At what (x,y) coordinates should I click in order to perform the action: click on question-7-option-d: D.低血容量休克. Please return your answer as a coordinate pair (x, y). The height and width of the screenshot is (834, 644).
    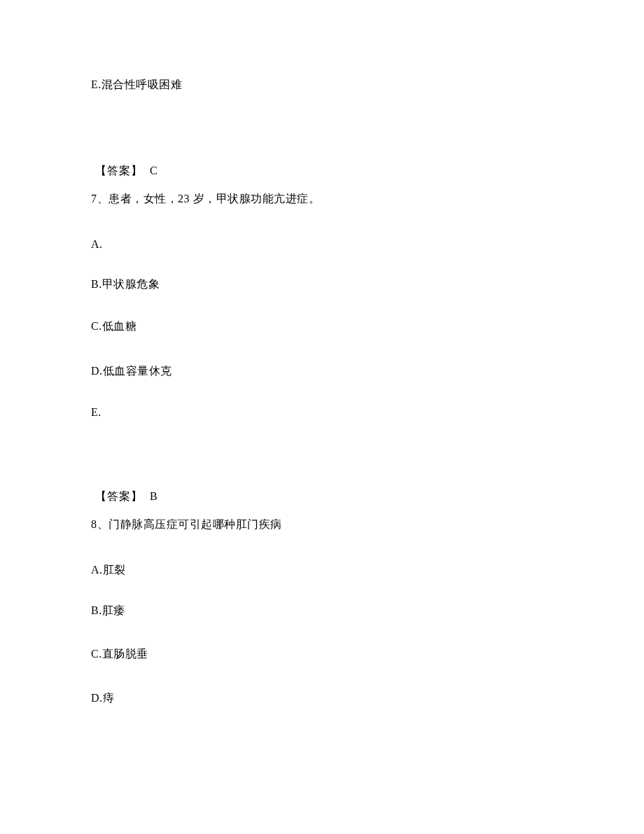
    Looking at the image, I should click on (322, 371).